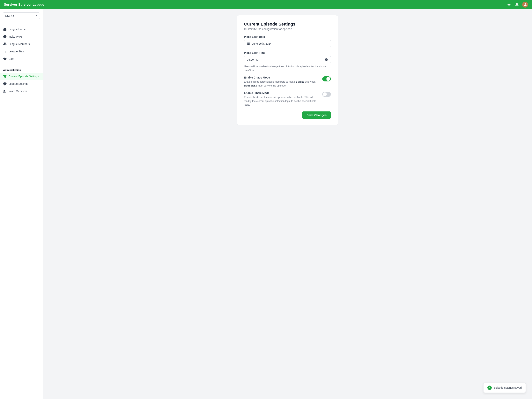  I want to click on clock-icon, so click(326, 60).